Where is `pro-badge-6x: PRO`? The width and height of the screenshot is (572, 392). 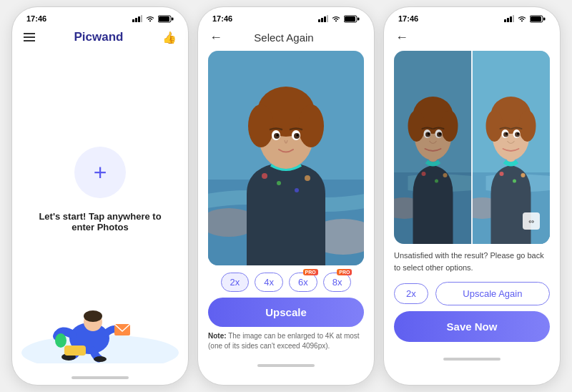
pro-badge-6x: PRO is located at coordinates (310, 272).